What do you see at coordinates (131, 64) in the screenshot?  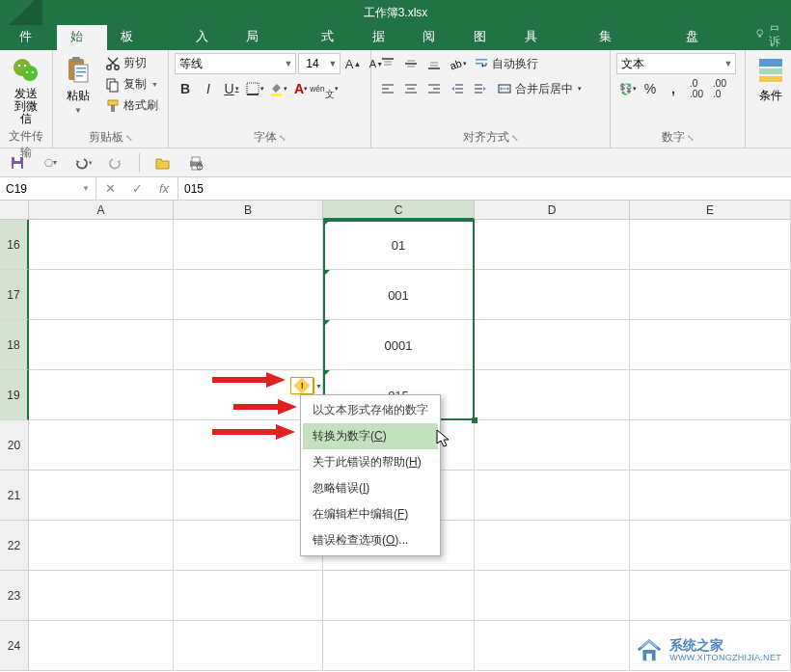 I see `cut-button: 剪切` at bounding box center [131, 64].